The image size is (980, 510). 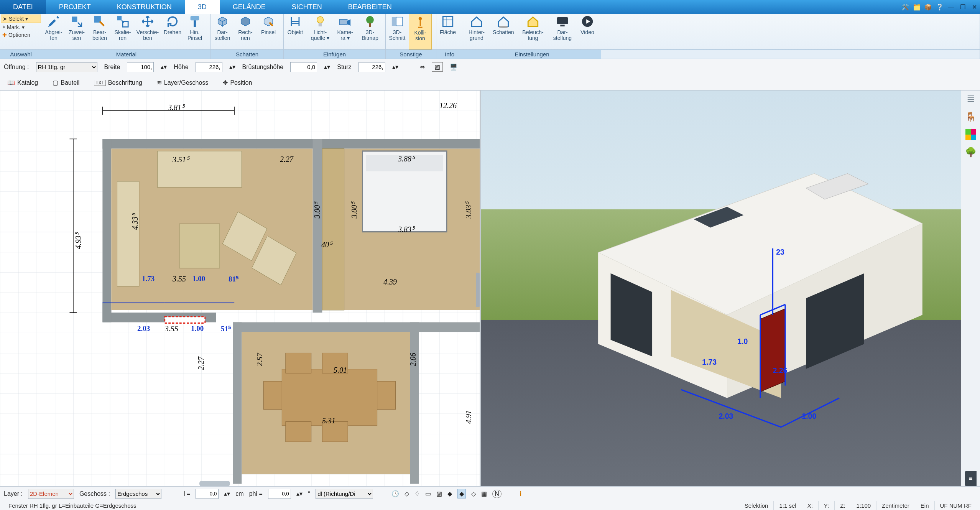 I want to click on rib-rechnen: Rech-nen, so click(x=245, y=31).